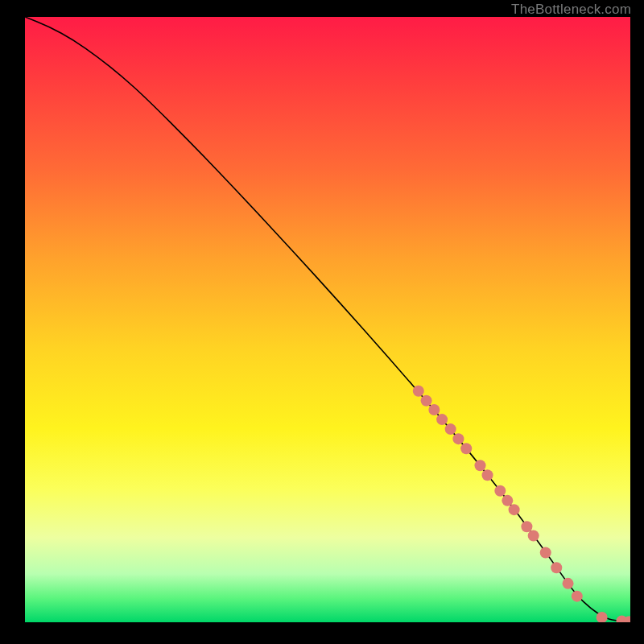  I want to click on marker-group, so click(522, 504).